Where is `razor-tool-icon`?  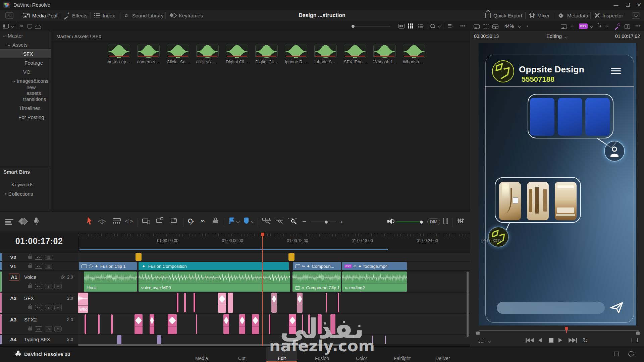
razor-tool-icon is located at coordinates (117, 221).